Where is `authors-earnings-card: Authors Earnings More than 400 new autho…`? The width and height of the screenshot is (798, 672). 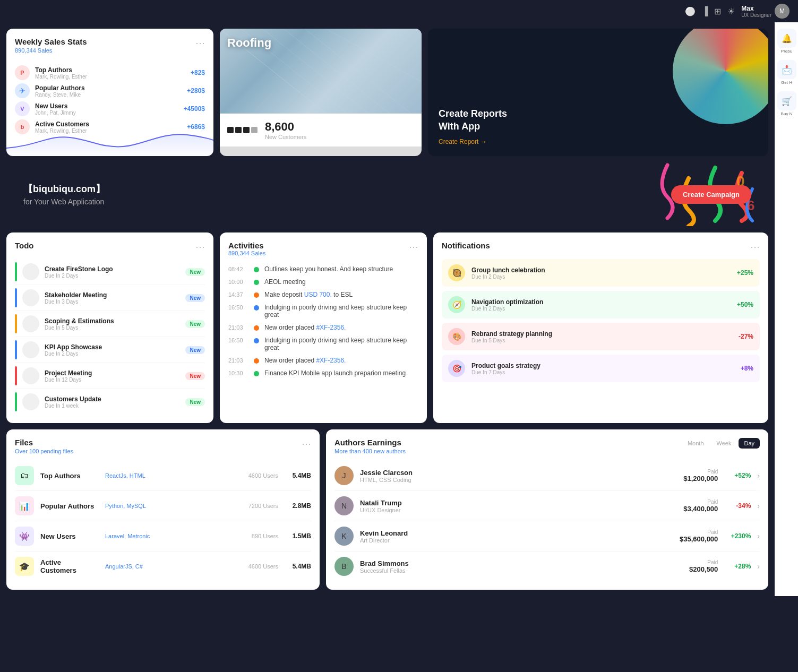 authors-earnings-card: Authors Earnings More than 400 new autho… is located at coordinates (547, 510).